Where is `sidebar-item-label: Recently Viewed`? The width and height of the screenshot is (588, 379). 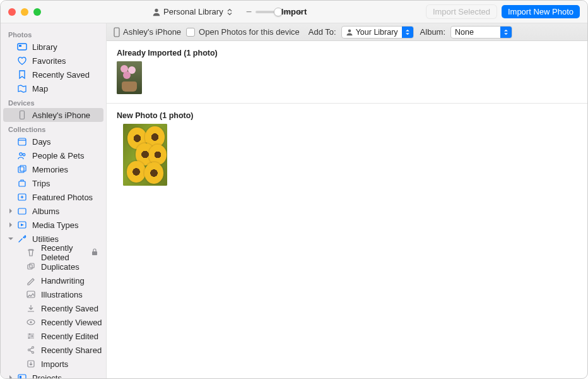 sidebar-item-label: Recently Viewed is located at coordinates (72, 322).